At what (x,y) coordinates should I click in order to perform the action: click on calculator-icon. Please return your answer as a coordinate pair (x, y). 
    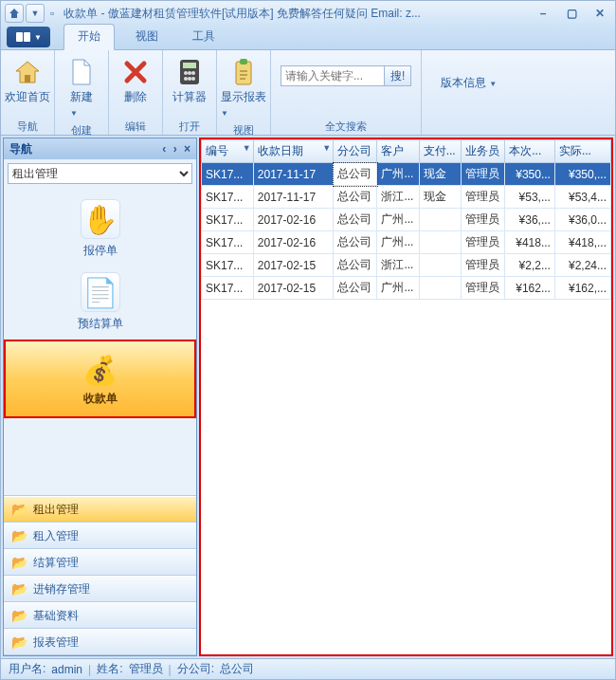
    Looking at the image, I should click on (190, 72).